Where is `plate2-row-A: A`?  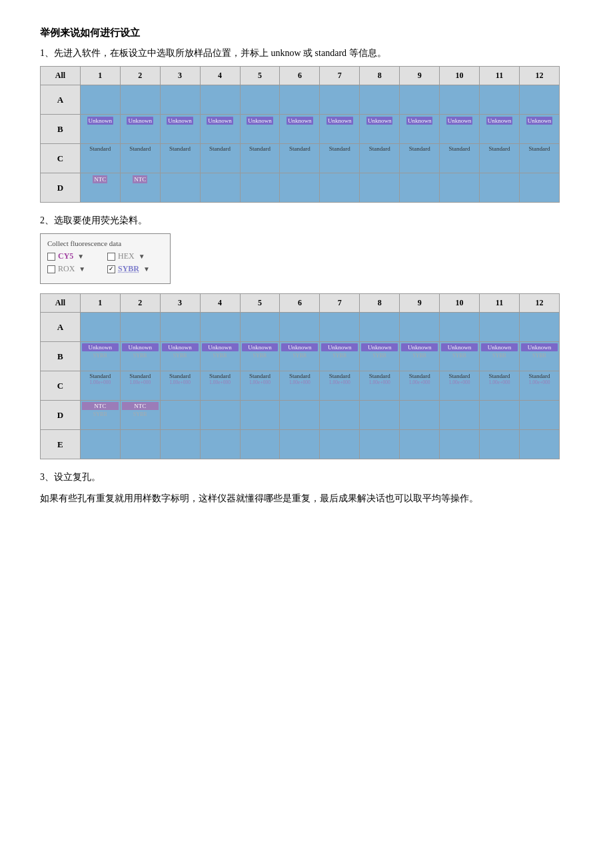
plate2-row-A: A is located at coordinates (61, 327).